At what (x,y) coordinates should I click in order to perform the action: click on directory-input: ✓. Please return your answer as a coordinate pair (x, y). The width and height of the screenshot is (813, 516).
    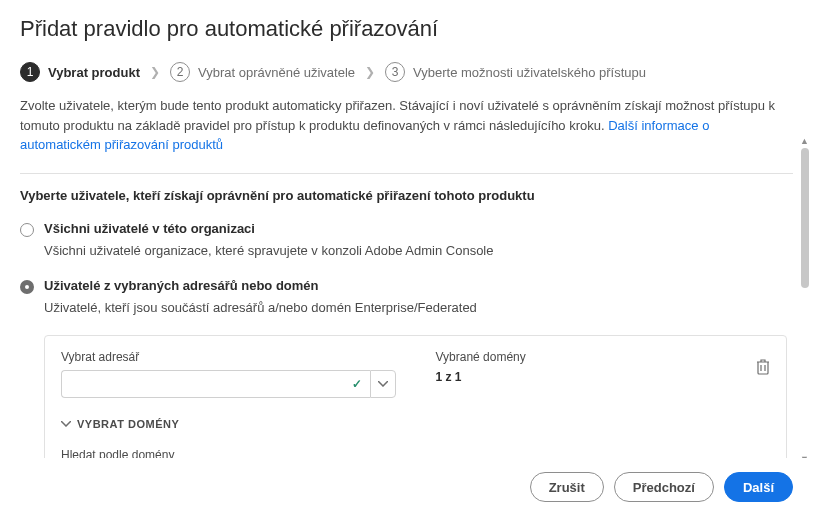
    Looking at the image, I should click on (216, 384).